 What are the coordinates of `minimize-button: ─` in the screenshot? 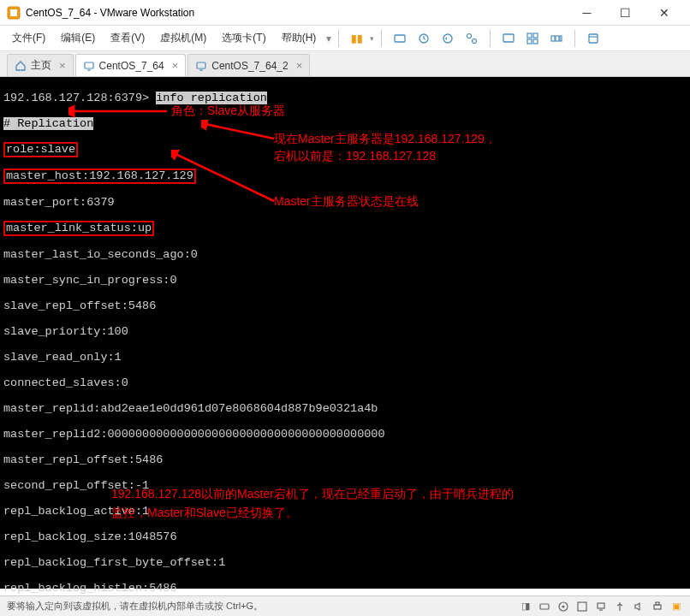 It's located at (587, 13).